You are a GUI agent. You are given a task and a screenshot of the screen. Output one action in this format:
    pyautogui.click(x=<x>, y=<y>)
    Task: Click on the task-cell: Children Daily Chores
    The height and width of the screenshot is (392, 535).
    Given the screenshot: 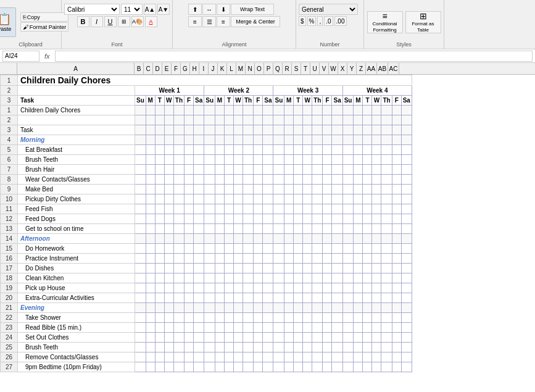 What is the action you would take?
    pyautogui.click(x=77, y=111)
    